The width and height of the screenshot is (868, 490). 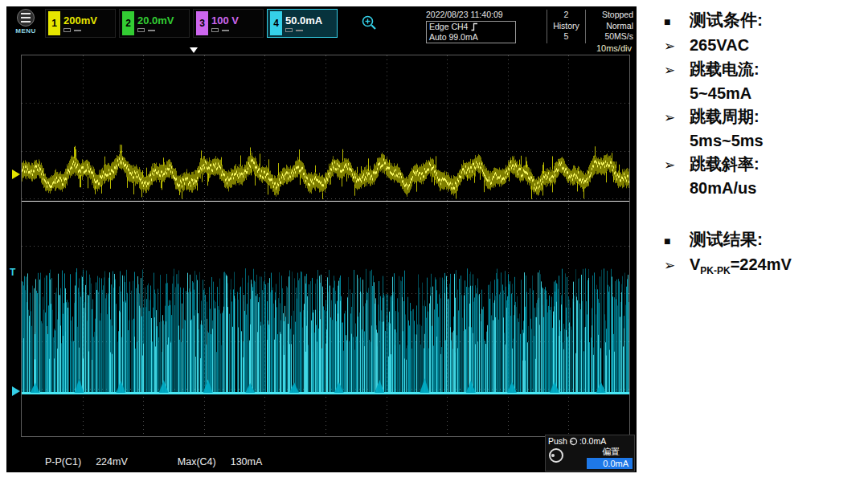 I want to click on offset-title: 偏置, so click(x=611, y=451).